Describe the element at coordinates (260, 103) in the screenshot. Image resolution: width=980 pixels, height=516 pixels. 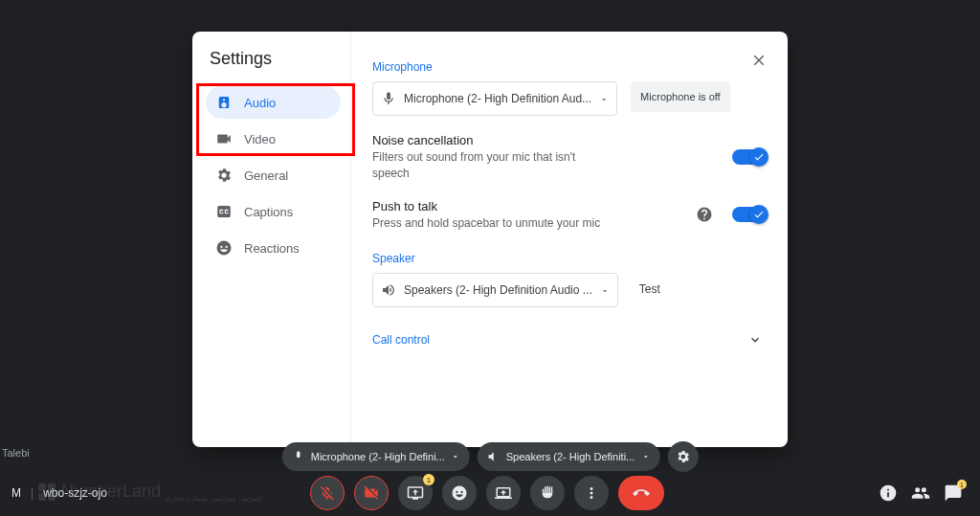
I see `sidebar-item-label: Audio` at that location.